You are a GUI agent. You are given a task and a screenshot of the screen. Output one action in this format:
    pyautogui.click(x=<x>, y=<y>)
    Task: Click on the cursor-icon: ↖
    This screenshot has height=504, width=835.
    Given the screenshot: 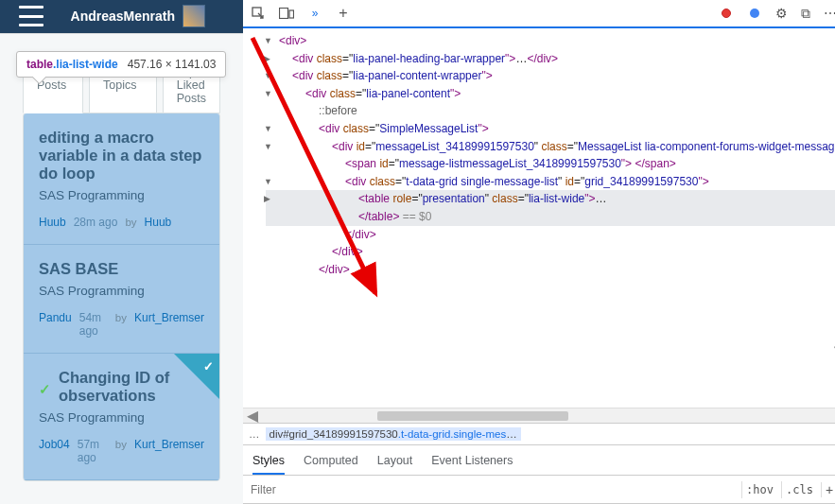 What is the action you would take?
    pyautogui.click(x=832, y=349)
    